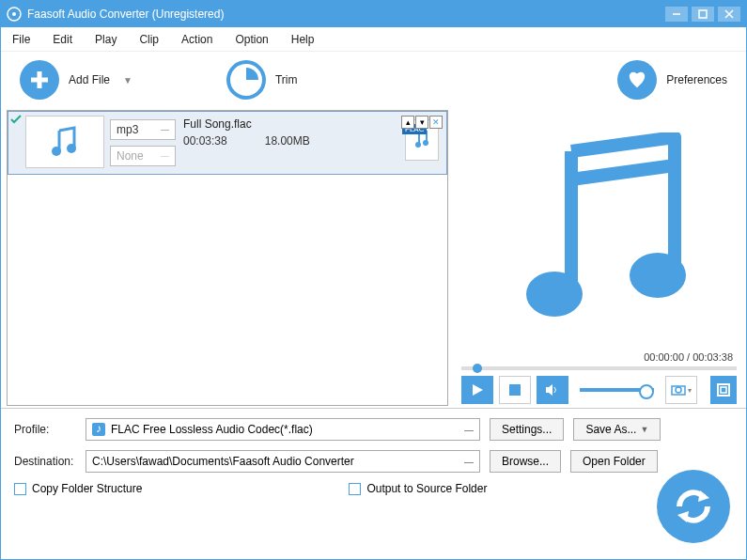  Describe the element at coordinates (283, 461) in the screenshot. I see `destination-combo: C:\Users\fawad\Documents\Faasoft Audio C…` at that location.